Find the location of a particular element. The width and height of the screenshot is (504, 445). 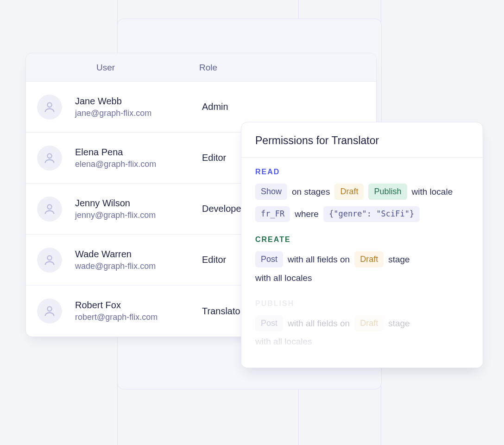

user-name: Robert Fox is located at coordinates (135, 305).